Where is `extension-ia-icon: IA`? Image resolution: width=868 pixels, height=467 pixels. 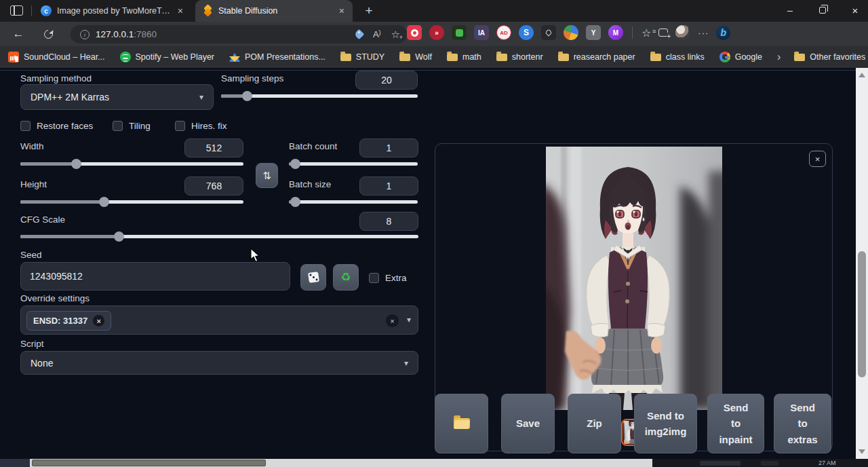 extension-ia-icon: IA is located at coordinates (481, 33).